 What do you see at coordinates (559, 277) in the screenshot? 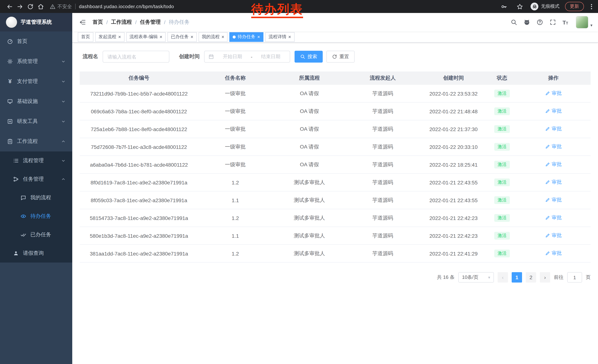
I see `goto-label: 前往` at bounding box center [559, 277].